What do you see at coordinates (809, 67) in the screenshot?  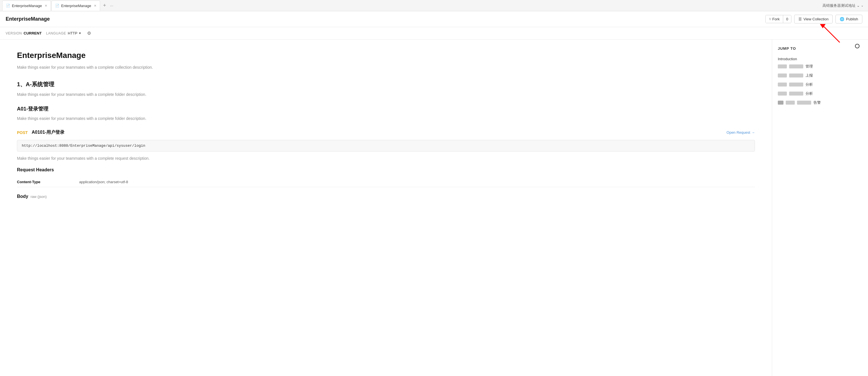 I see `jump-text-1: 管理` at bounding box center [809, 67].